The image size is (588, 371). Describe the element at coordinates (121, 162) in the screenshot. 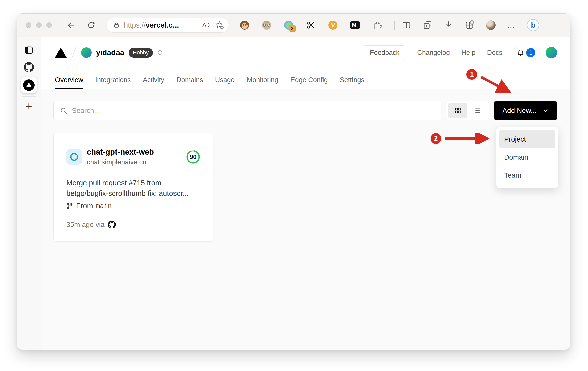

I see `project-domain: chat.simplenaive.cn` at that location.